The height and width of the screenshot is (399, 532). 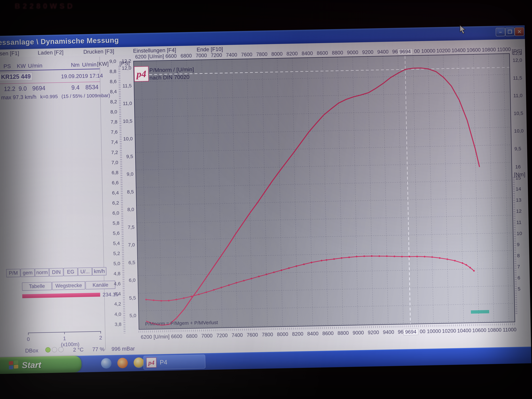 I want to click on x-tick-label: 8000, so click(x=283, y=334).